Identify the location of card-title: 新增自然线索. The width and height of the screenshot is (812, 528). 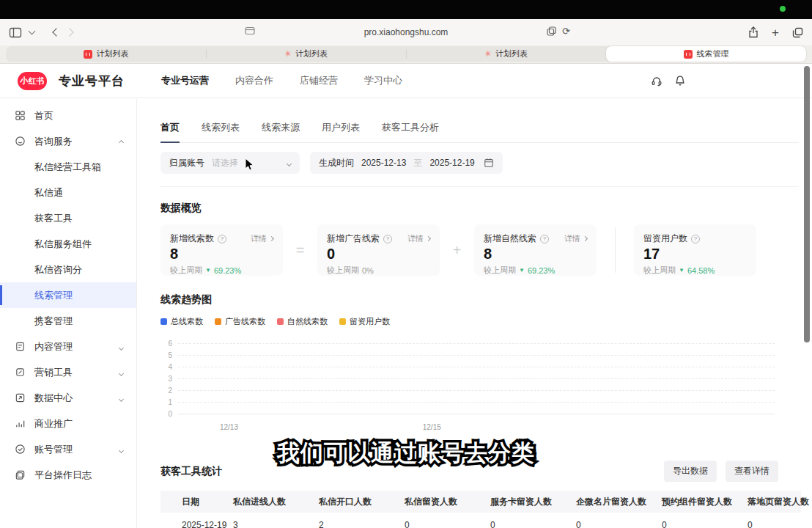
(510, 239).